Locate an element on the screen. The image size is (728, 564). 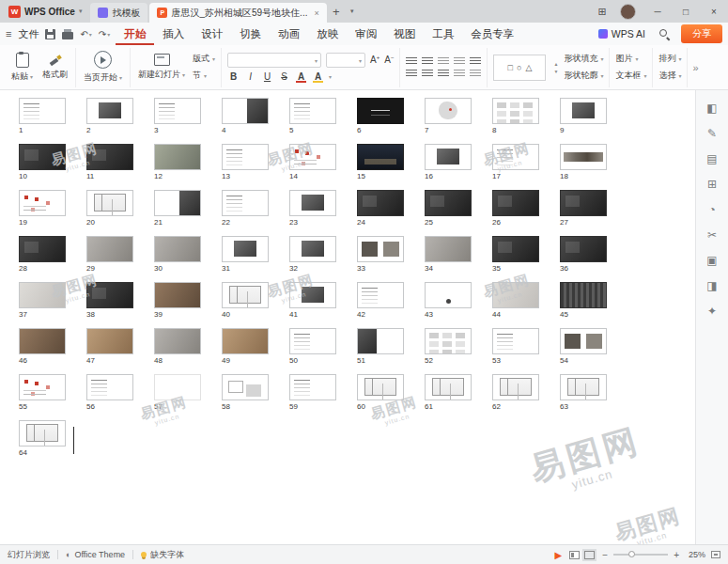
paste-button: 粘贴▾ is located at coordinates (23, 68).